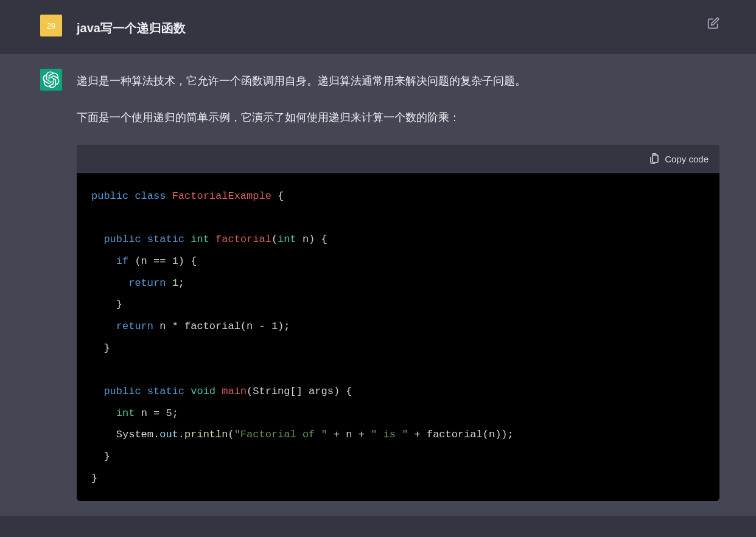 This screenshot has height=537, width=756. I want to click on clipboard-icon, so click(654, 159).